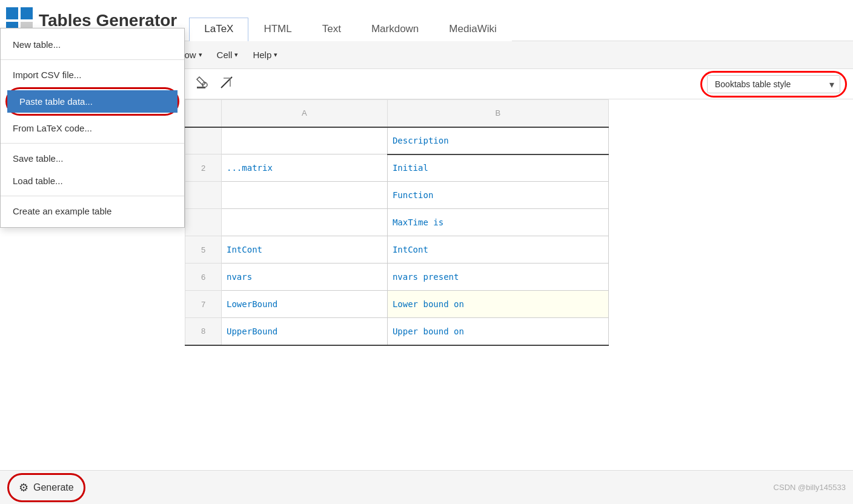 This screenshot has height=504, width=853. Describe the element at coordinates (350, 21) in the screenshot. I see `nav-tabs: LaTeX HTML Text Markdown MediaWiki` at that location.